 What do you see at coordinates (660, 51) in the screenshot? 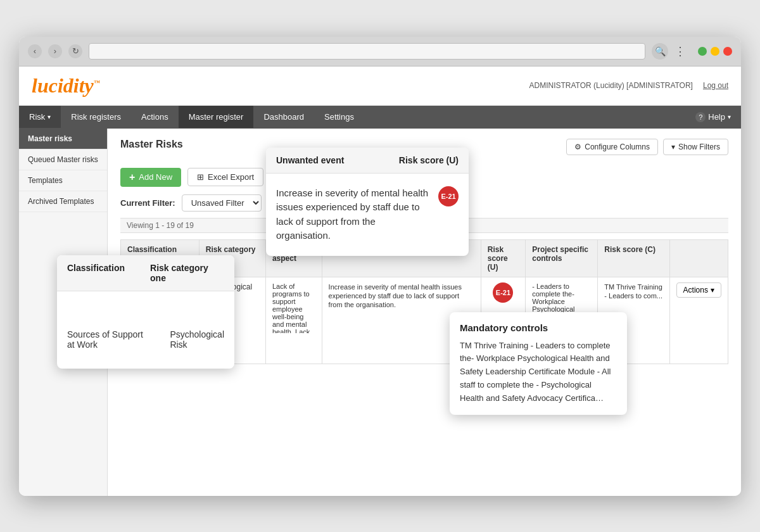
I see `search-icon: 🔍` at bounding box center [660, 51].